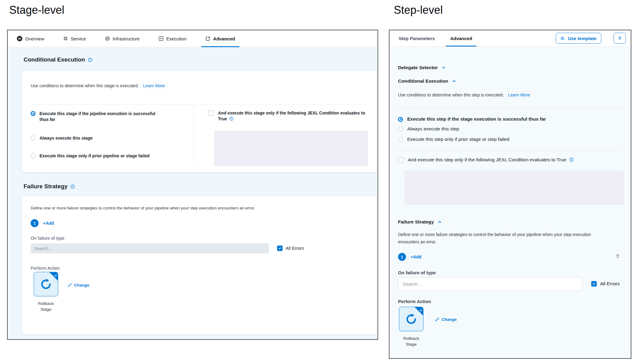 Image resolution: width=639 pixels, height=364 pixels. What do you see at coordinates (582, 39) in the screenshot?
I see `use-template-label: Use template` at bounding box center [582, 39].